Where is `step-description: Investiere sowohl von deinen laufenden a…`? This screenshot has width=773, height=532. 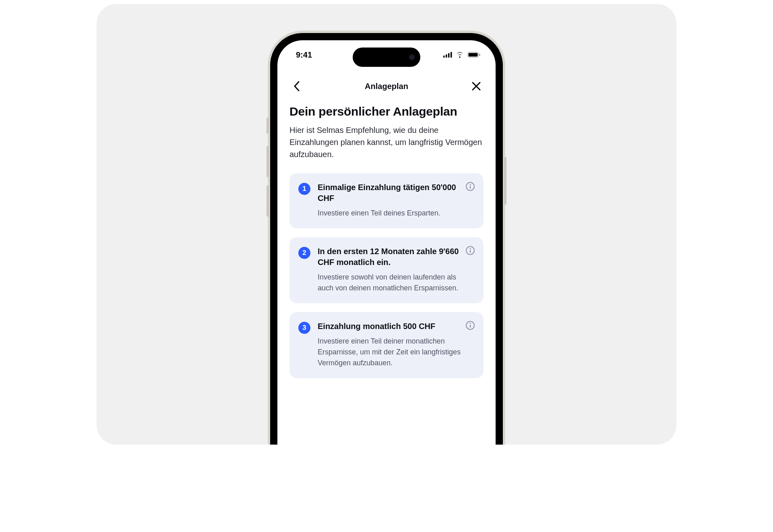
step-description: Investiere sowohl von deinen laufenden a… is located at coordinates (389, 283).